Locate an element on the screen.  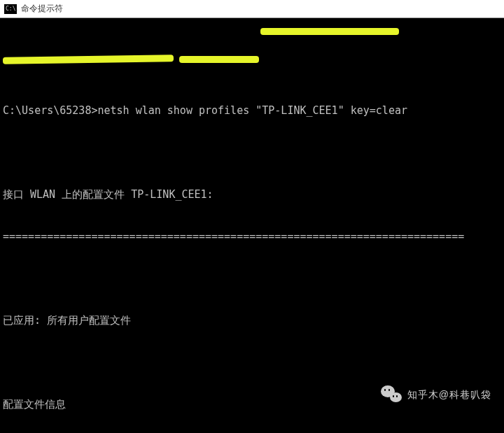
cmd-icon: C:\. is located at coordinates (10, 9).